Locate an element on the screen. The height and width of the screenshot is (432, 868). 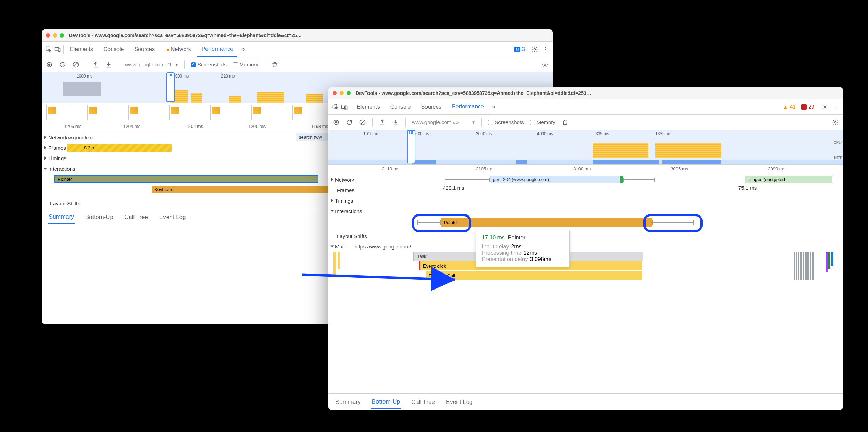
issues-badge: ⊟3 is located at coordinates (519, 49).